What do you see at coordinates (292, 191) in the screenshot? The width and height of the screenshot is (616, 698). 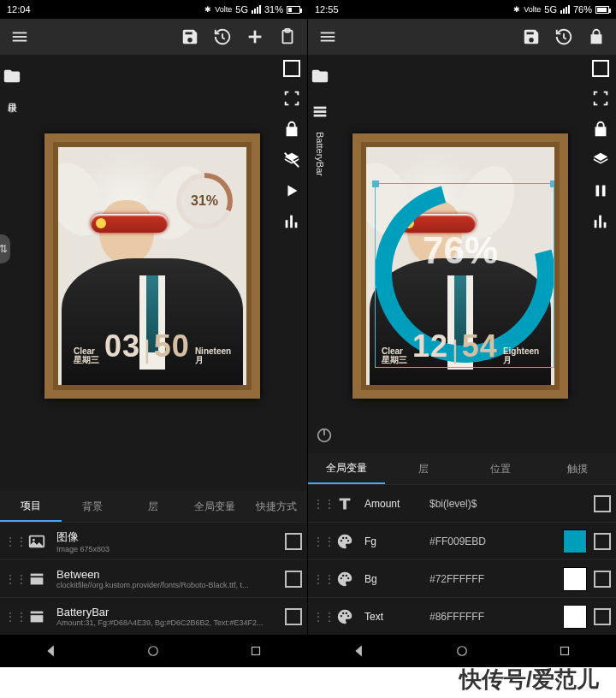 I see `play-icon` at bounding box center [292, 191].